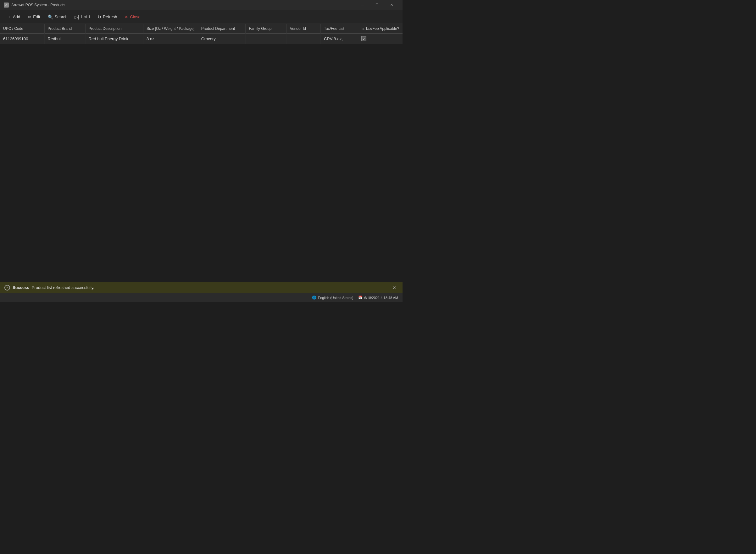 This screenshot has width=756, height=554. What do you see at coordinates (201, 17) in the screenshot?
I see `toolbar: ＋ Add ✏ Edit 🔍 Search ▷| 1 of 1 ↻ Refres…` at bounding box center [201, 17].